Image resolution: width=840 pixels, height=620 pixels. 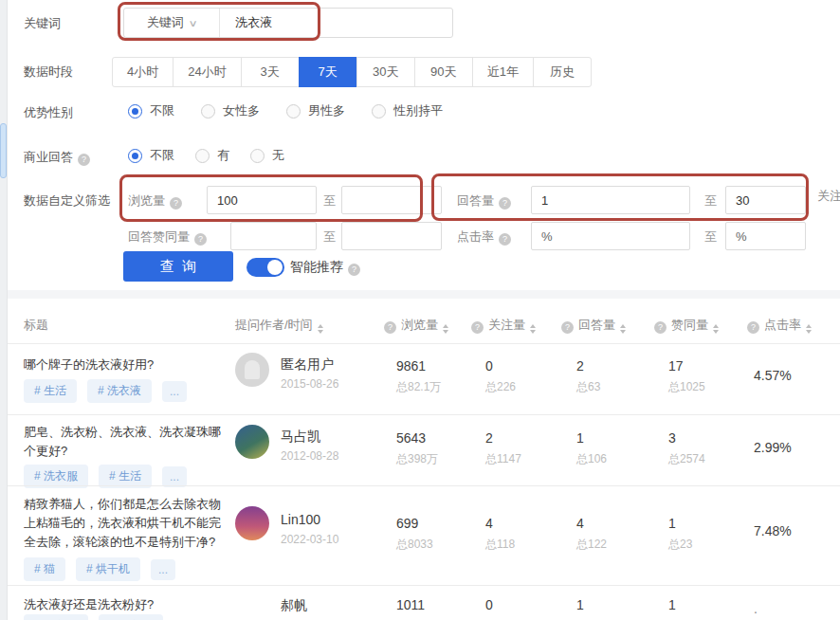 What do you see at coordinates (104, 569) in the screenshot?
I see `tag-list: # 猫 # 烘干机 ...` at bounding box center [104, 569].